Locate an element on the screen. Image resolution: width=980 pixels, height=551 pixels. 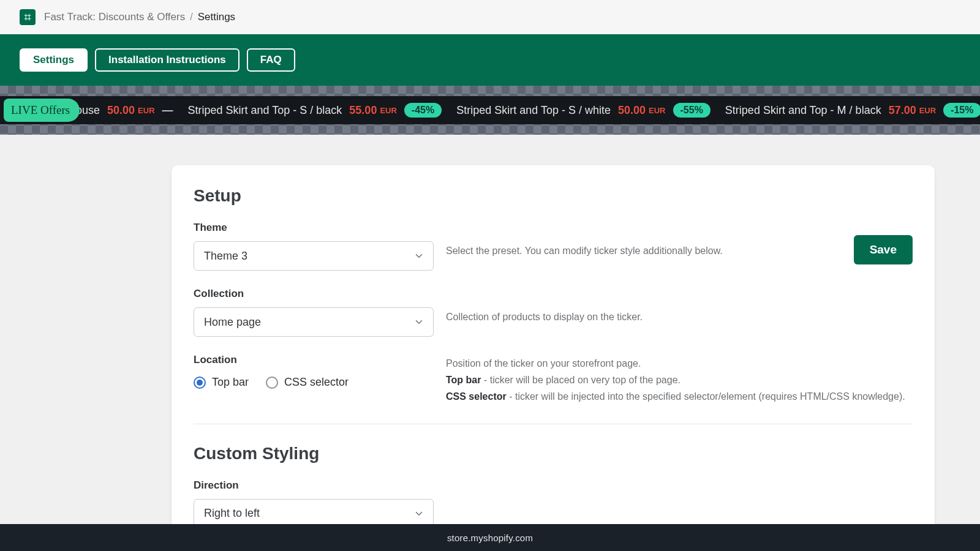
help-location-css-label: CSS selector is located at coordinates (477, 397).